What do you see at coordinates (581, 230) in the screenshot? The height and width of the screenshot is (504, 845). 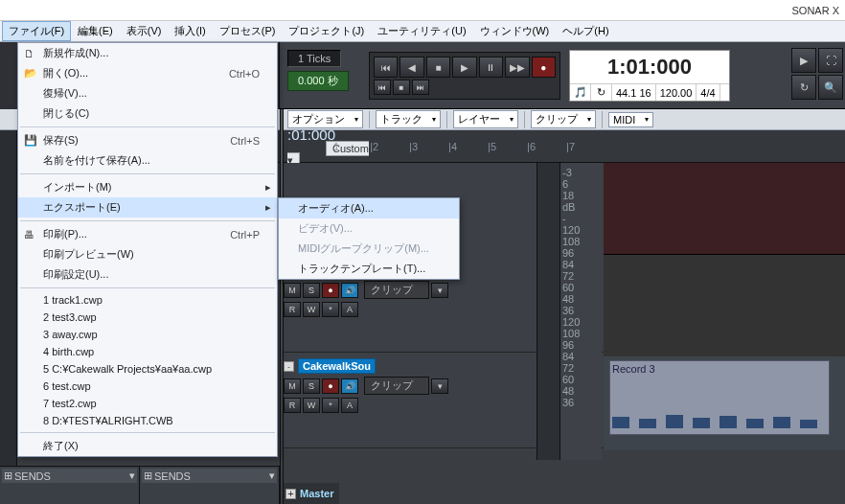 I see `scale-tick: 120` at bounding box center [581, 230].